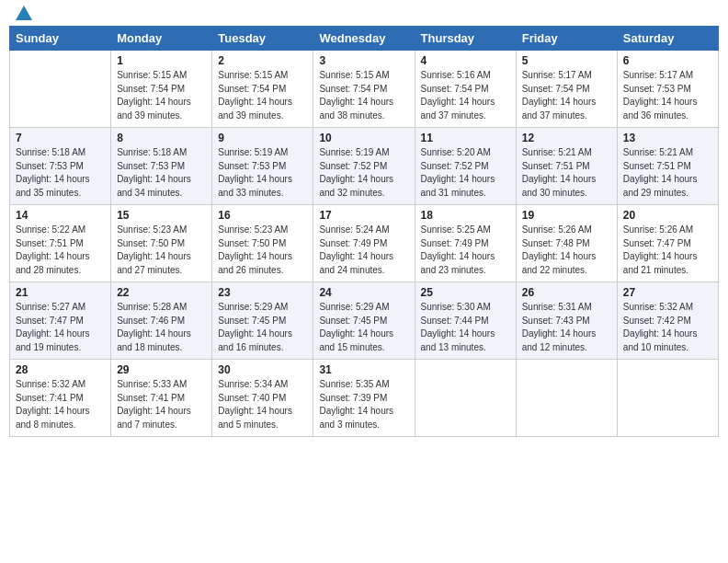  I want to click on day-number: 22, so click(162, 293).